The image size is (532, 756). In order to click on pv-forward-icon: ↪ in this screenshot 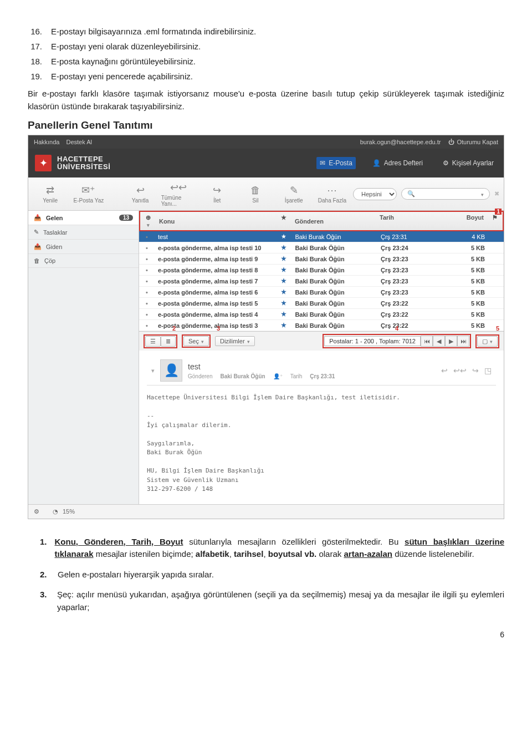, I will do `click(475, 371)`.